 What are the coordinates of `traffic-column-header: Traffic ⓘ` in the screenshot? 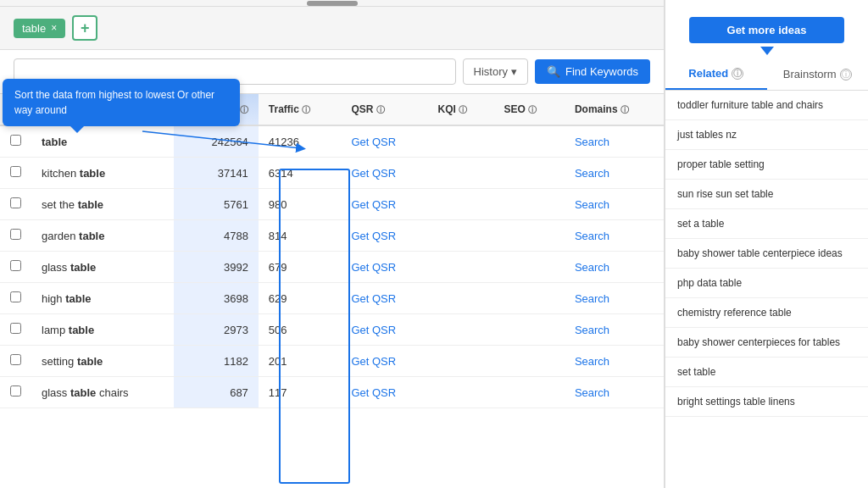 It's located at (300, 110).